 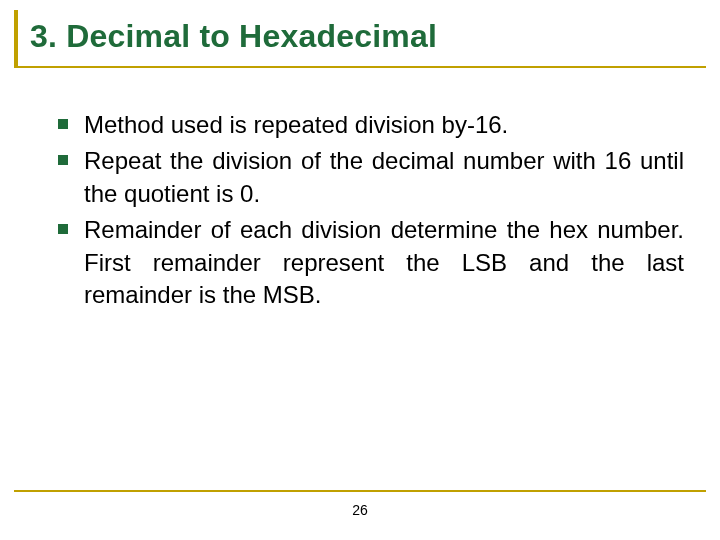 I want to click on list-item: Method used is repeated division by-16., so click(x=371, y=125).